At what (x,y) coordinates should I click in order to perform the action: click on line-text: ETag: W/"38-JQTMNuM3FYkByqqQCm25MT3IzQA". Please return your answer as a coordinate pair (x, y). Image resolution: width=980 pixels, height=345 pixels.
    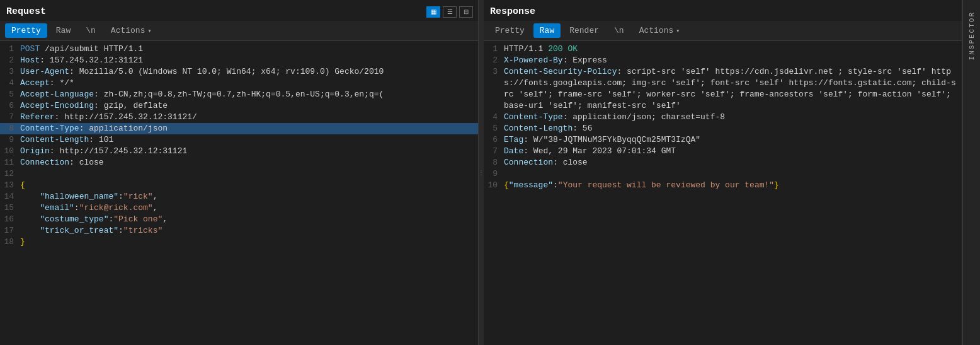
    Looking at the image, I should click on (733, 140).